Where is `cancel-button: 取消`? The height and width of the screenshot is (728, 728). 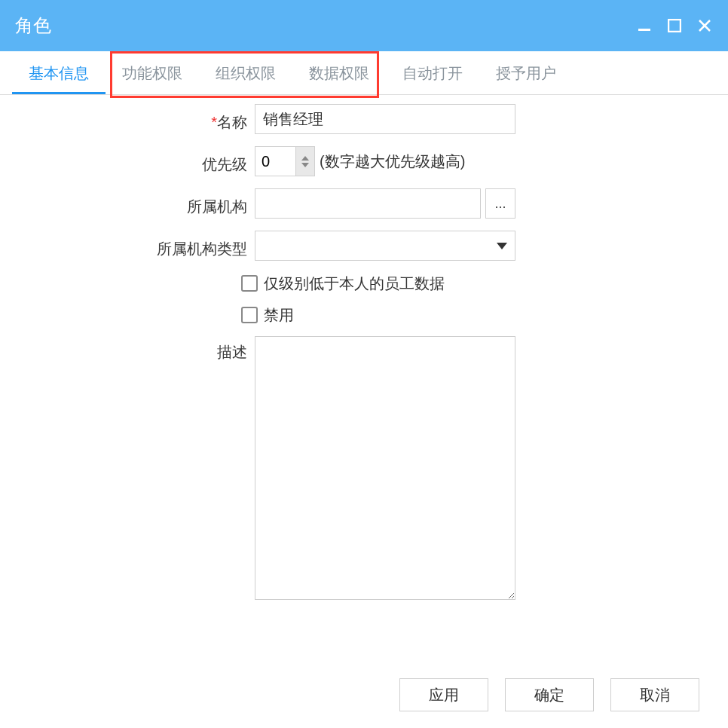
cancel-button: 取消 is located at coordinates (655, 695).